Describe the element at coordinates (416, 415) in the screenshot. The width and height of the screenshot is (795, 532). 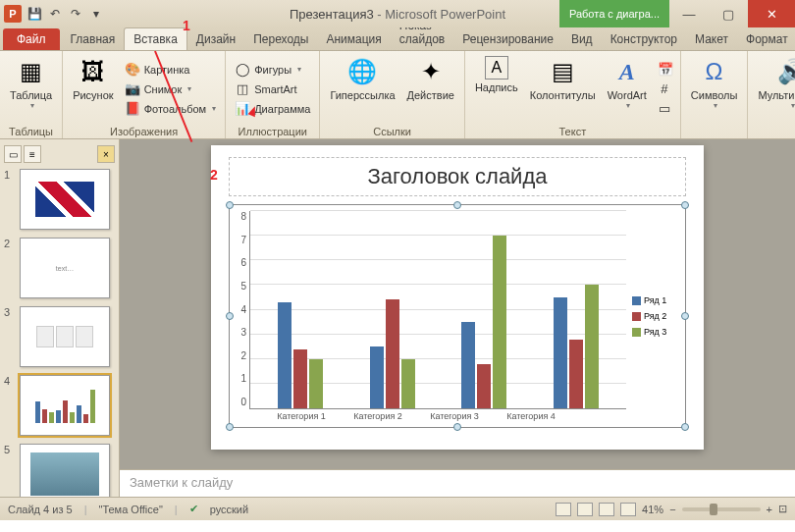
I see `x-axis-labels: Категория 1Категория 2Категория 3Категор…` at that location.